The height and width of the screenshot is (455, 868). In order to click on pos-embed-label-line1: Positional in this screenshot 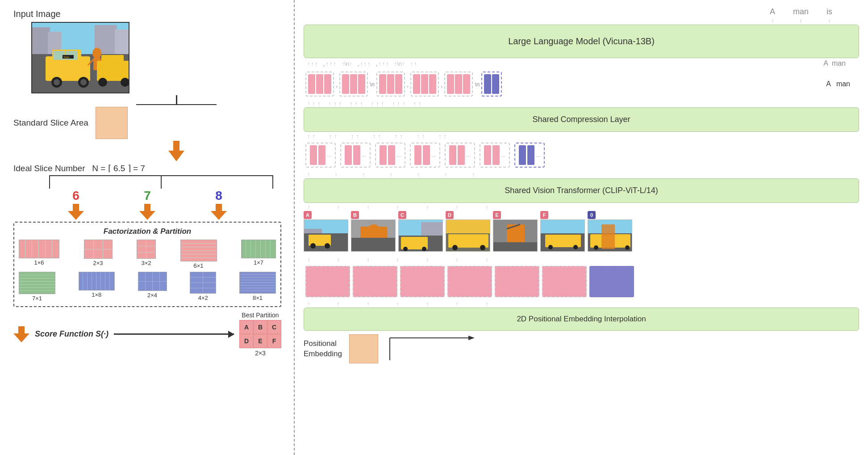, I will do `click(320, 344)`.